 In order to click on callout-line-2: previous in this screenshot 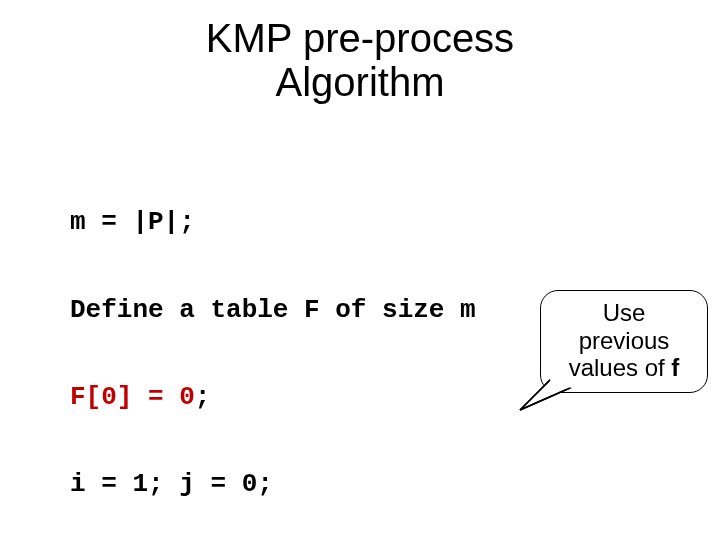, I will do `click(624, 340)`.